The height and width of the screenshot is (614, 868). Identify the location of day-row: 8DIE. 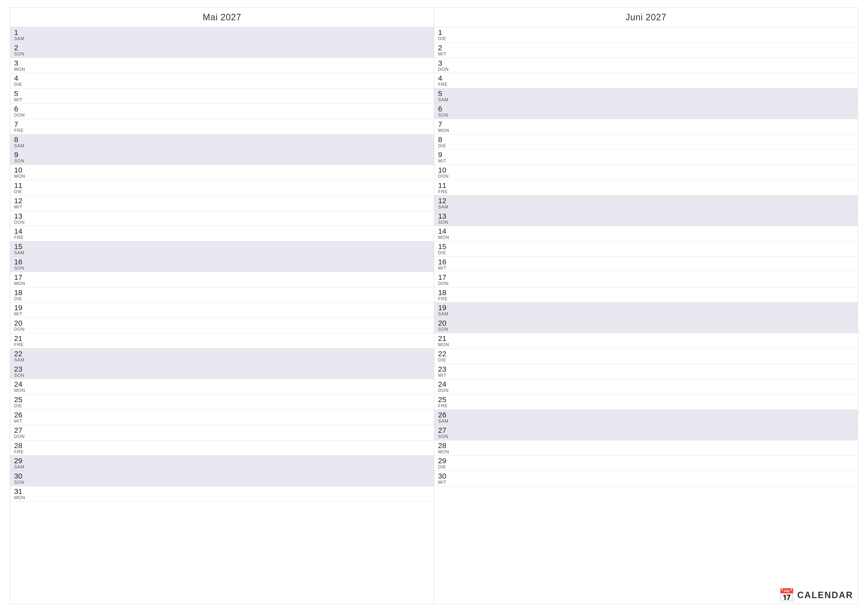
(646, 142).